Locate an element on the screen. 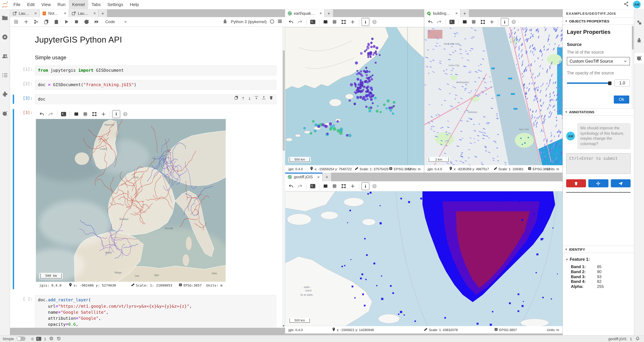 This screenshot has height=342, width=644. notifications-count: 1 is located at coordinates (631, 339).